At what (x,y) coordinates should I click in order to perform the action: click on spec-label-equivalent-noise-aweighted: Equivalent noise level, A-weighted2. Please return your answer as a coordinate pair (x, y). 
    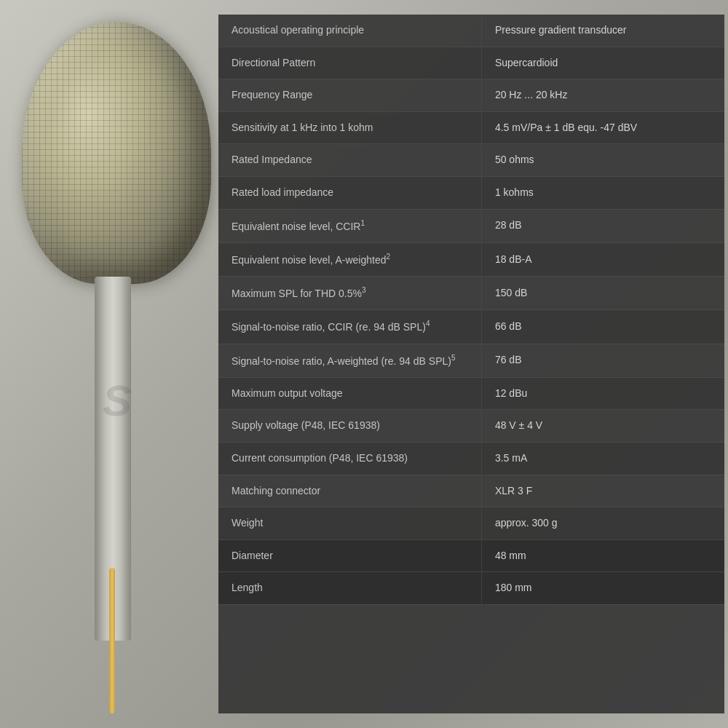
    Looking at the image, I should click on (349, 259).